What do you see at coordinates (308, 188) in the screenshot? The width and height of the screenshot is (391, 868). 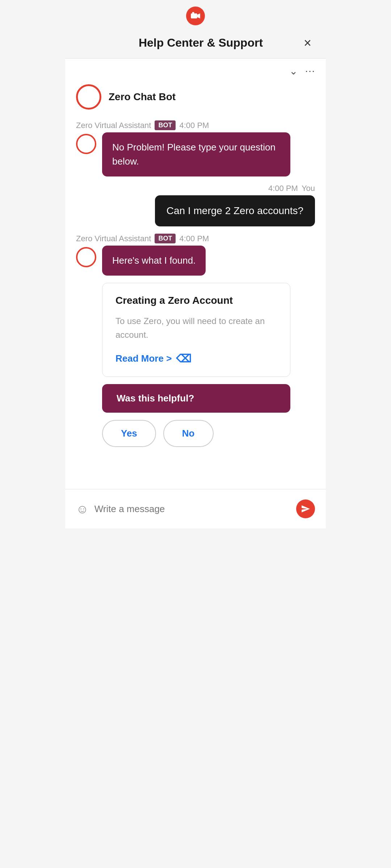 I see `user-sender-1: You` at bounding box center [308, 188].